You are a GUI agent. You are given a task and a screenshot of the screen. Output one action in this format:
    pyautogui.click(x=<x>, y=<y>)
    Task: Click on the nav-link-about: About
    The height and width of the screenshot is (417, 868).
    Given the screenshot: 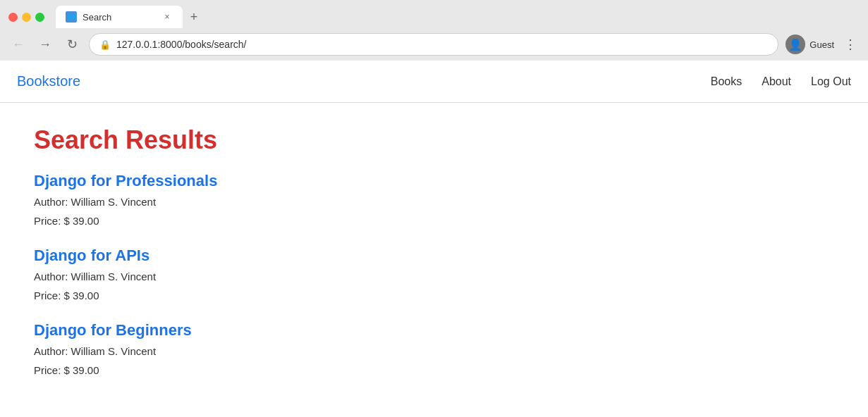 What is the action you would take?
    pyautogui.click(x=776, y=82)
    